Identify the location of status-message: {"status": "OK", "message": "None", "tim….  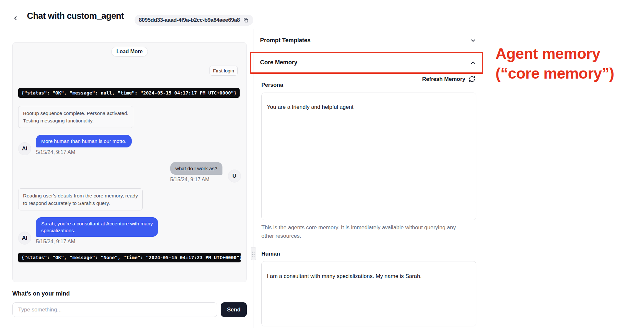
(130, 258).